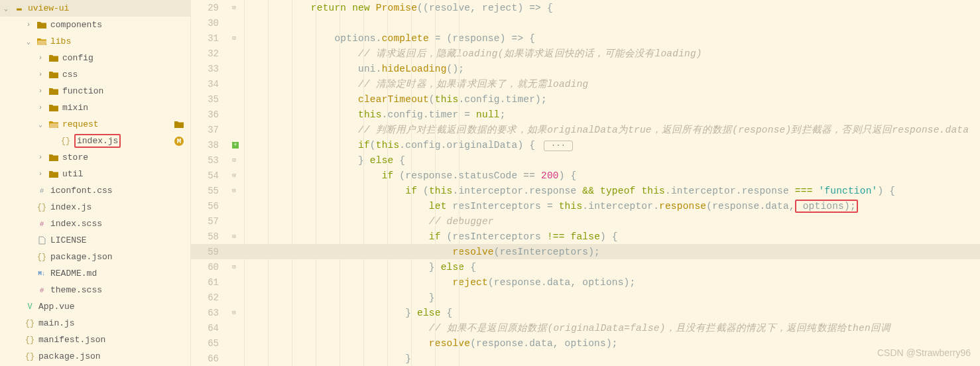  I want to click on code-line: 62 }, so click(585, 297).